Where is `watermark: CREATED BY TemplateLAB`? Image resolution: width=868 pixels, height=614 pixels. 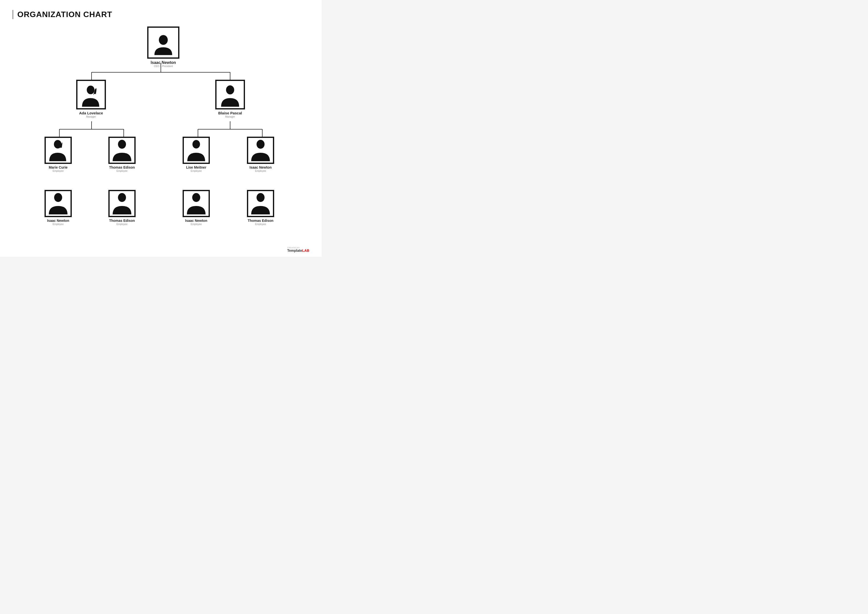
watermark: CREATED BY TemplateLAB is located at coordinates (298, 250).